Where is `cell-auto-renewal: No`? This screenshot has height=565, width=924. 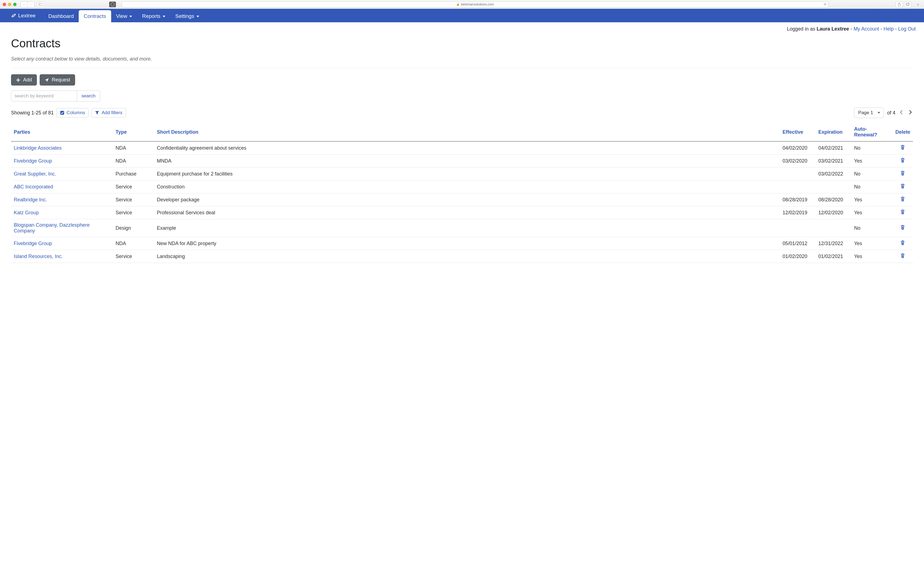 cell-auto-renewal: No is located at coordinates (872, 148).